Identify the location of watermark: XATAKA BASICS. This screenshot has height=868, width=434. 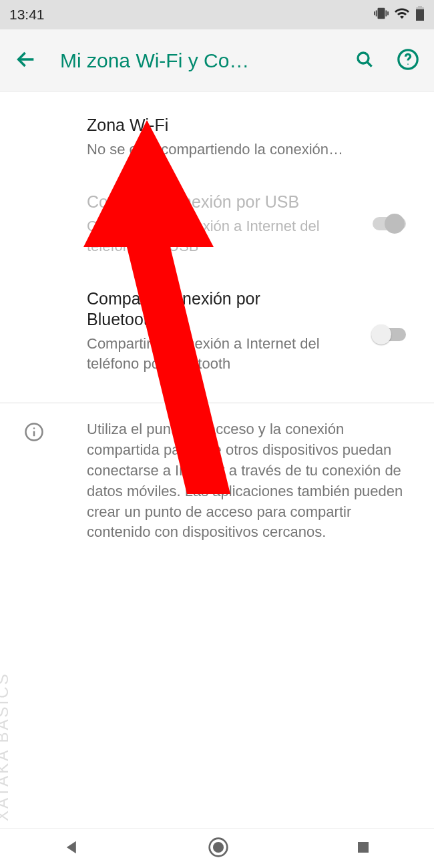
(6, 746).